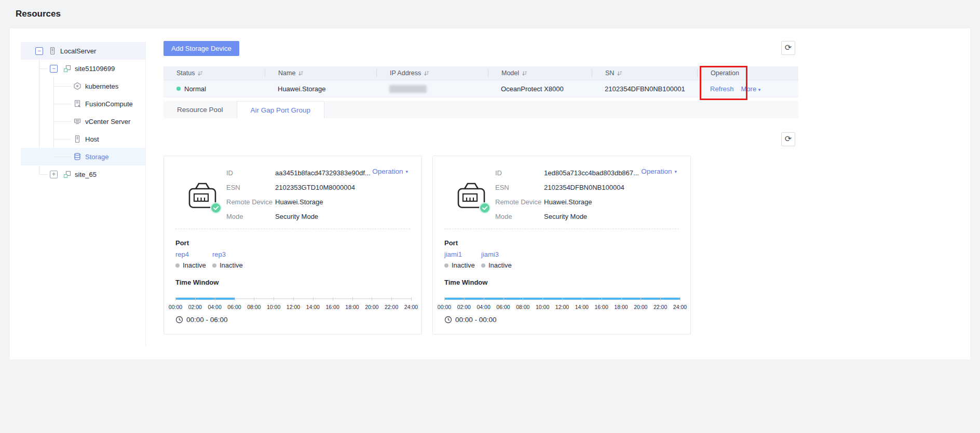 This screenshot has width=980, height=433. I want to click on status-cell: Normal, so click(214, 89).